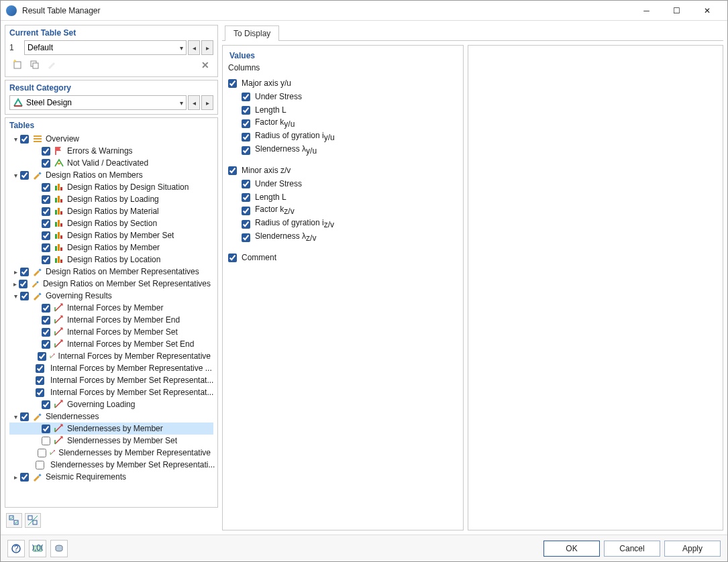 The image size is (728, 562). I want to click on tree-item: ▾Design Ratios by Member, so click(111, 247).